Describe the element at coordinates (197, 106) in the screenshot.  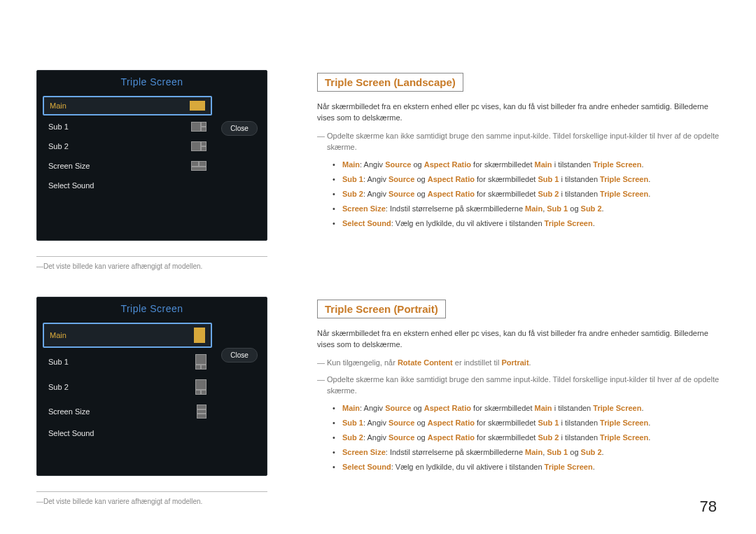
I see `layout-main-icon` at that location.